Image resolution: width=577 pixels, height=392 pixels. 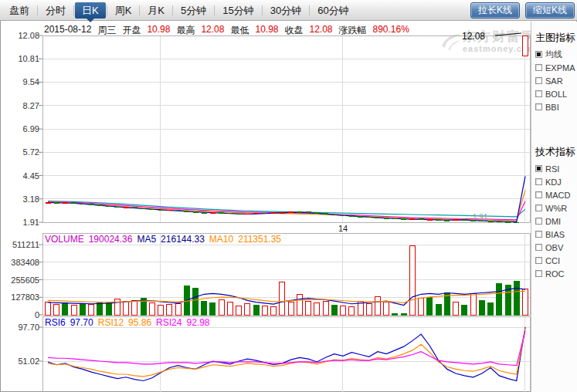 What do you see at coordinates (539, 54) in the screenshot?
I see `checkbox-checked-icon` at bounding box center [539, 54].